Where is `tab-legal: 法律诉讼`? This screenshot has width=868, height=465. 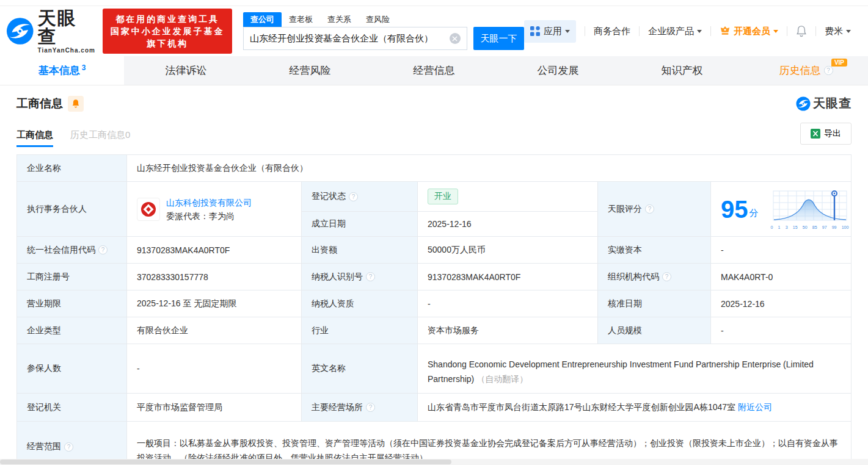
tab-legal: 法律诉讼 is located at coordinates (186, 71).